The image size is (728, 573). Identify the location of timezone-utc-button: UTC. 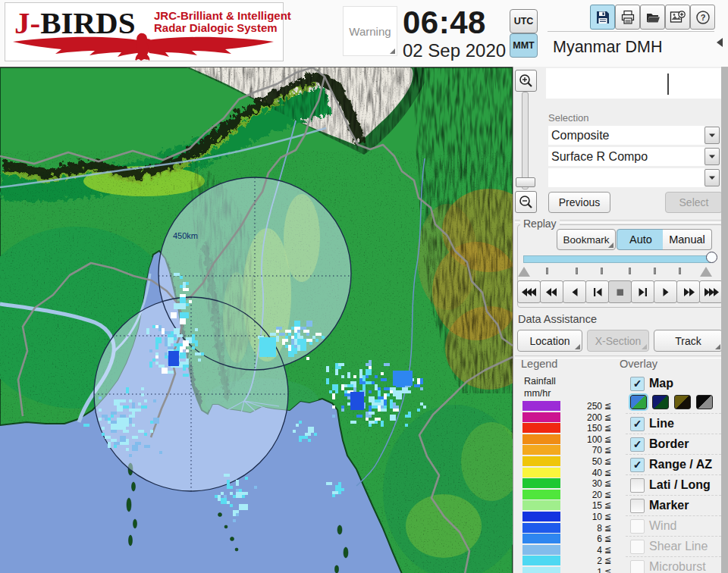
(523, 21).